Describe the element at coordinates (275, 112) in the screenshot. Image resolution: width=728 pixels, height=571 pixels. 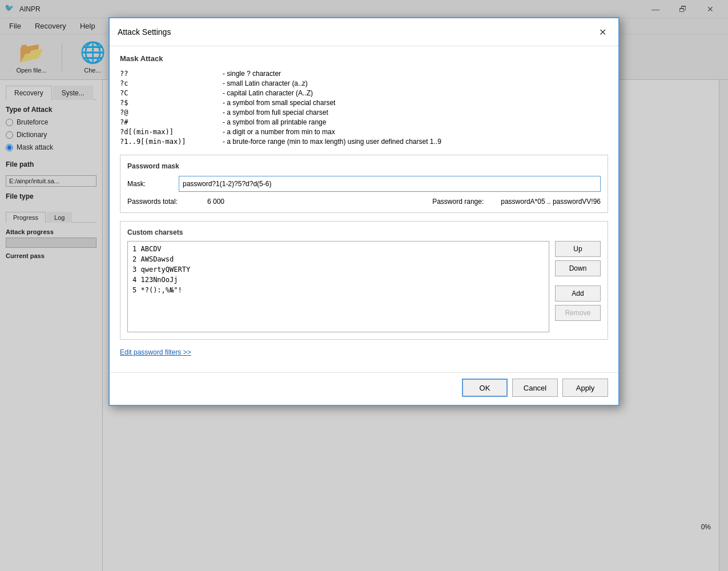
I see `mask-desc-4: - a symbol from full special charset` at that location.